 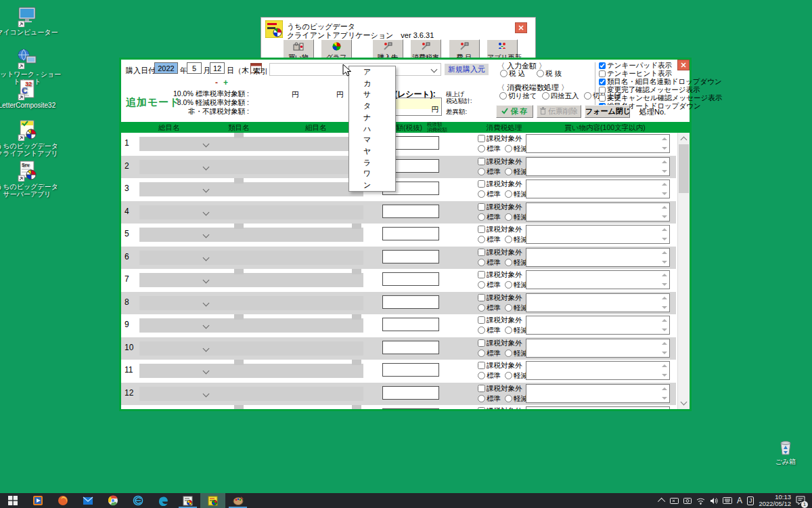 What do you see at coordinates (545, 96) in the screenshot?
I see `round-half-radio` at bounding box center [545, 96].